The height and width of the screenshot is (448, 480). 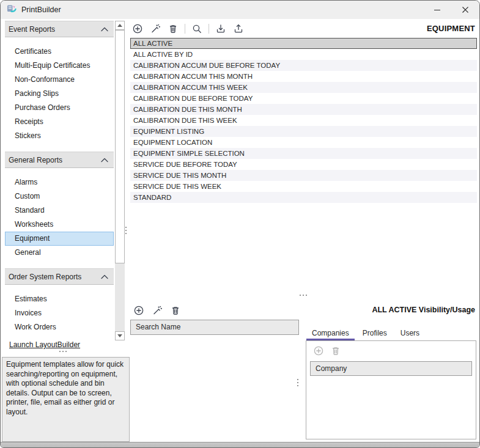 What do you see at coordinates (303, 164) in the screenshot?
I see `template-row: SERVICE DUE BEFORE TODAY` at bounding box center [303, 164].